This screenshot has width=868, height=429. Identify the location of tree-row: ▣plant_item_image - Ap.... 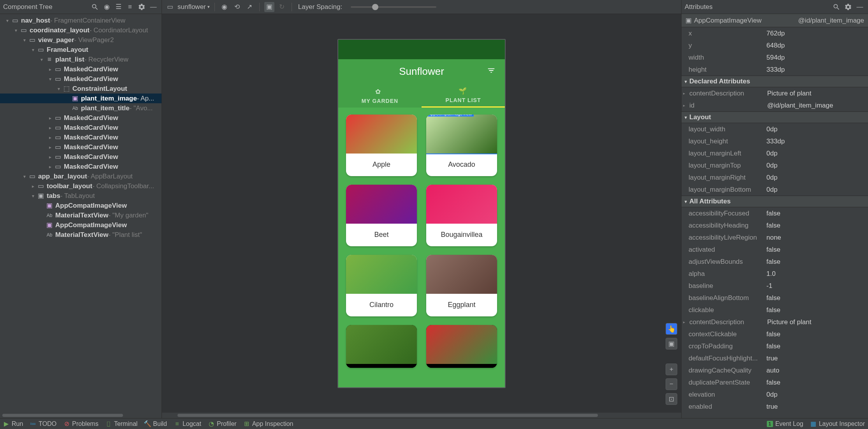
(81, 98).